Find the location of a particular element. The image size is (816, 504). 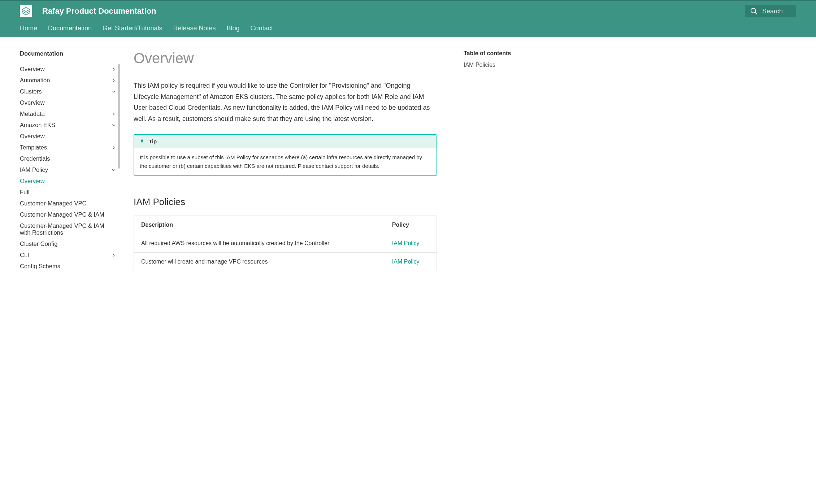

flame-icon is located at coordinates (142, 142).